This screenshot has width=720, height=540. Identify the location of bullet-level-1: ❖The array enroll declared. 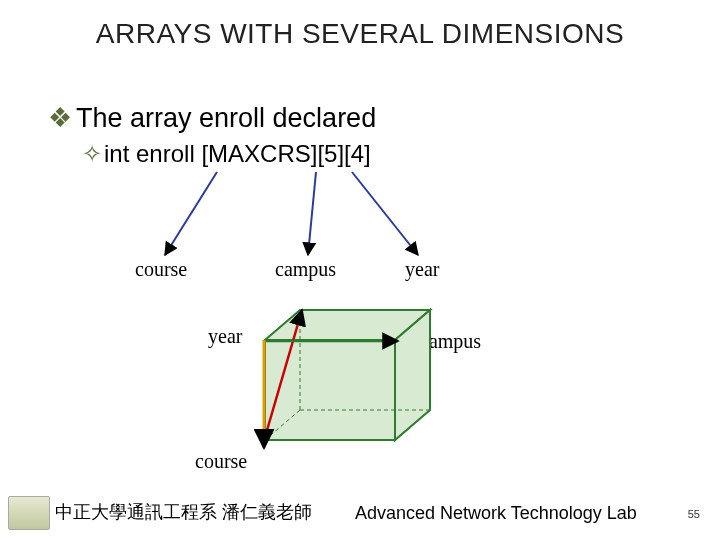
(212, 118).